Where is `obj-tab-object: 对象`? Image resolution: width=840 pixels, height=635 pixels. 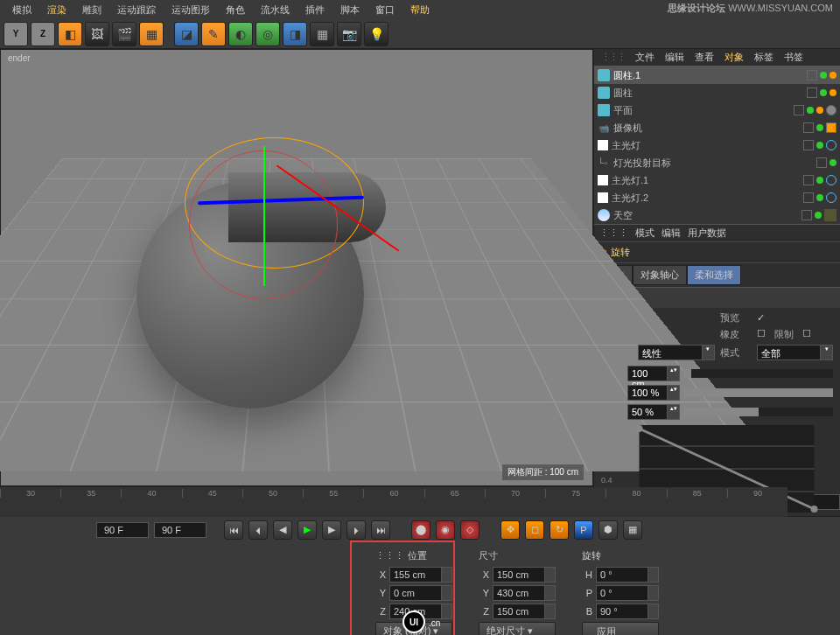
obj-tab-object: 对象 is located at coordinates (734, 58).